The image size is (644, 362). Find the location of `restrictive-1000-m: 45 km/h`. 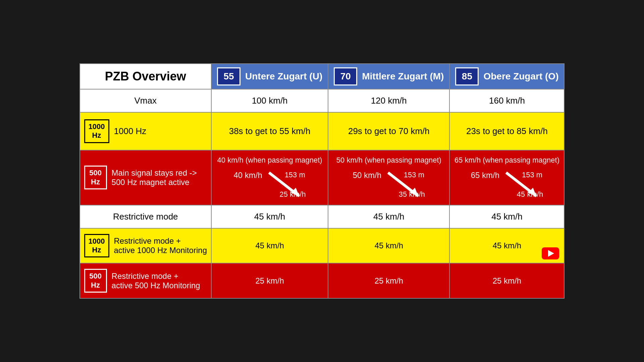

restrictive-1000-m: 45 km/h is located at coordinates (389, 246).